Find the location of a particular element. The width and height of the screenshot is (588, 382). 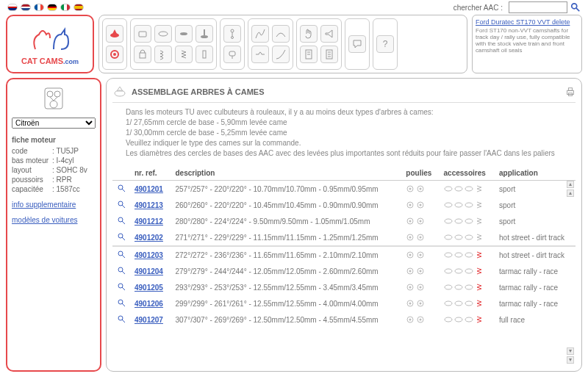

tool-megaphone-icon is located at coordinates (329, 34).